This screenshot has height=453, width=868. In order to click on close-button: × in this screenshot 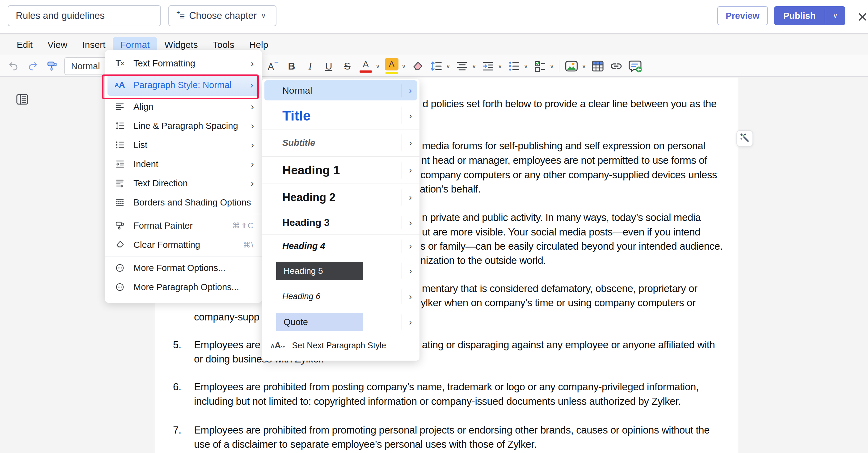, I will do `click(861, 17)`.